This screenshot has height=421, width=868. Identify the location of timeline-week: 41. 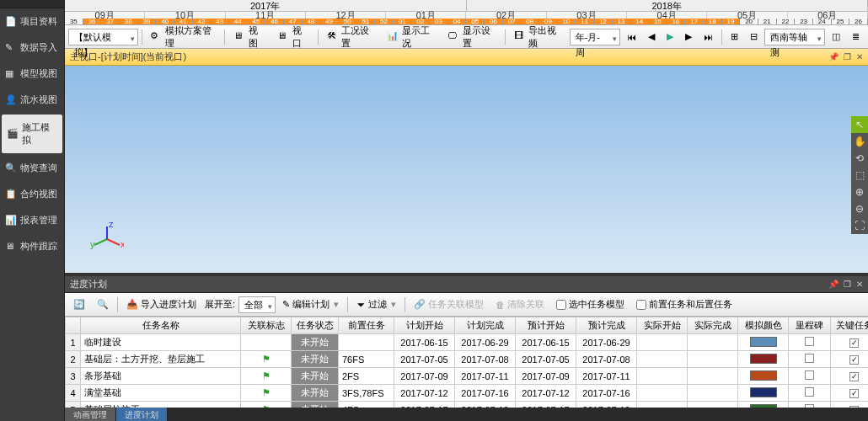
(184, 22).